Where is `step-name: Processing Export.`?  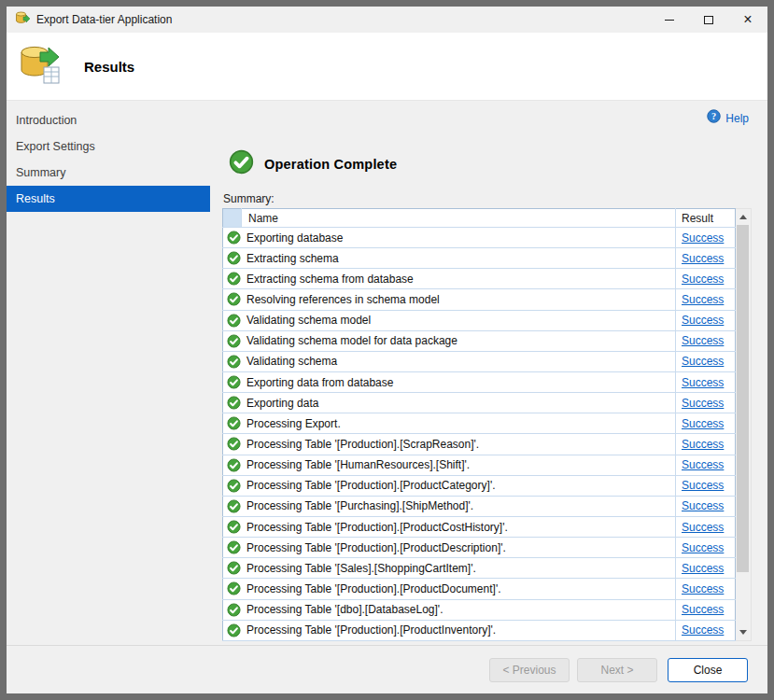 step-name: Processing Export. is located at coordinates (293, 424).